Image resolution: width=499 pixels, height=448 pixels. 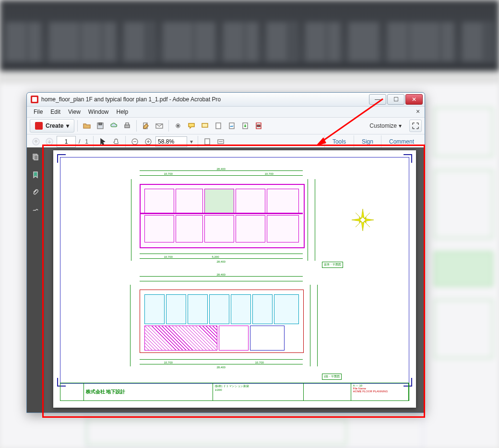 I want to click on document-close-icon: ×, so click(x=418, y=112).